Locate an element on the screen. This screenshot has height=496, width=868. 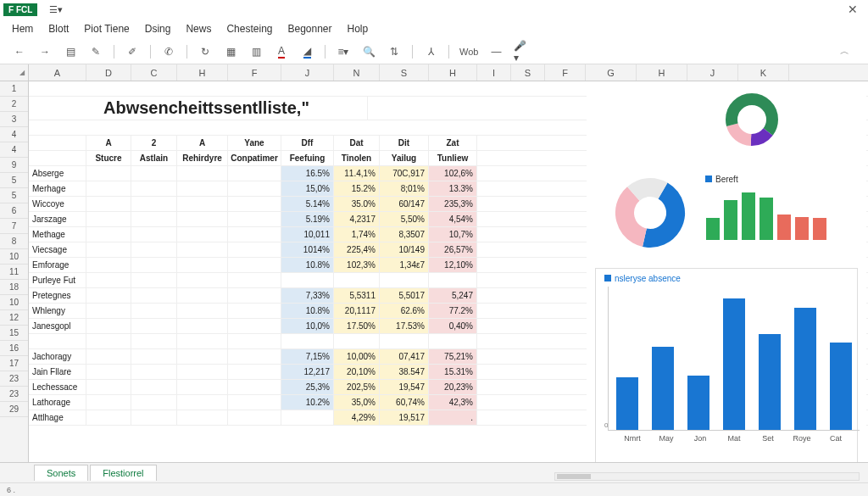
cell: 10.8% is located at coordinates (308, 265).